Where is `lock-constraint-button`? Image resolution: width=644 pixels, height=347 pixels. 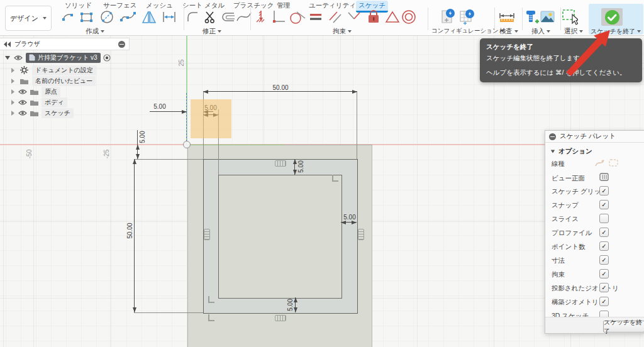 lock-constraint-button is located at coordinates (374, 17).